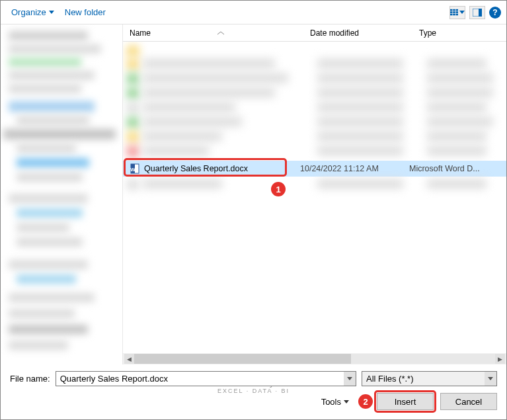 The width and height of the screenshot is (507, 420). Describe the element at coordinates (335, 402) in the screenshot. I see `tools-button: Tools` at that location.